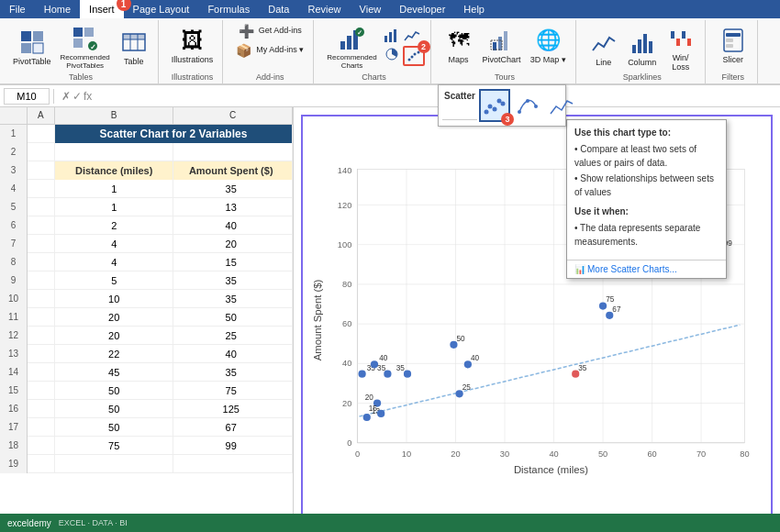  What do you see at coordinates (102, 9) in the screenshot?
I see `tab-insert: Insert 1` at bounding box center [102, 9].